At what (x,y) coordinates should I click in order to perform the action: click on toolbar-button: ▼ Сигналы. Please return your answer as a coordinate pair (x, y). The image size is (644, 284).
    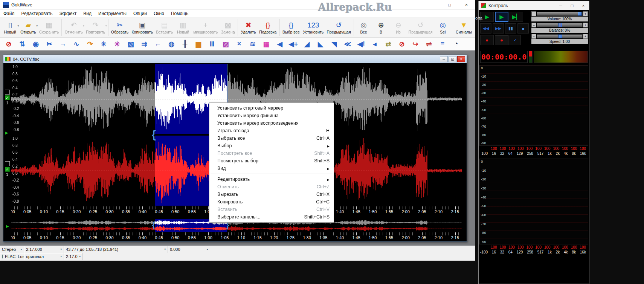
    Looking at the image, I should click on (464, 27).